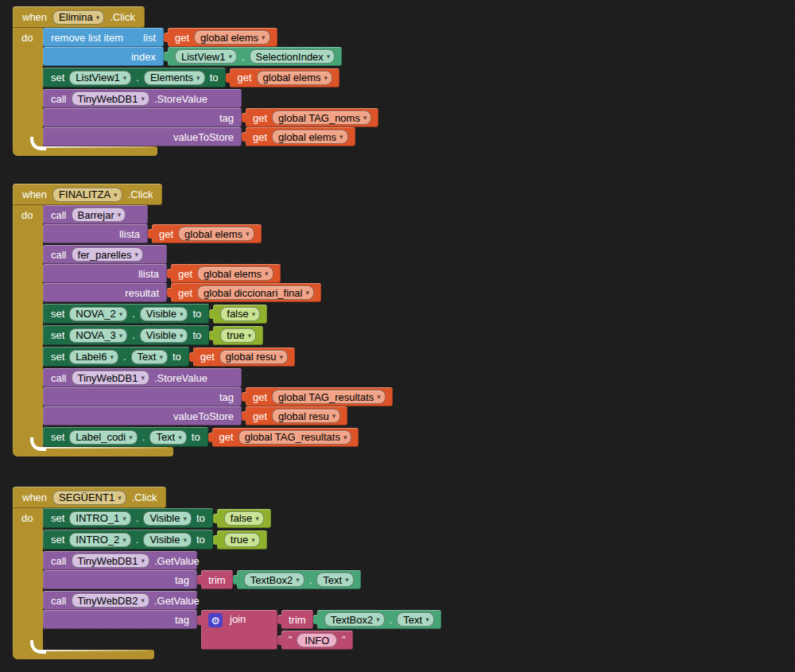  Describe the element at coordinates (317, 640) in the screenshot. I see `text-string-block: " INFO "` at that location.